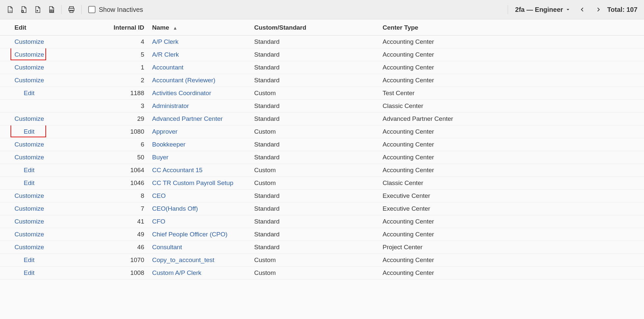  Describe the element at coordinates (100, 171) in the screenshot. I see `cell-internal-id: 1064` at that location.